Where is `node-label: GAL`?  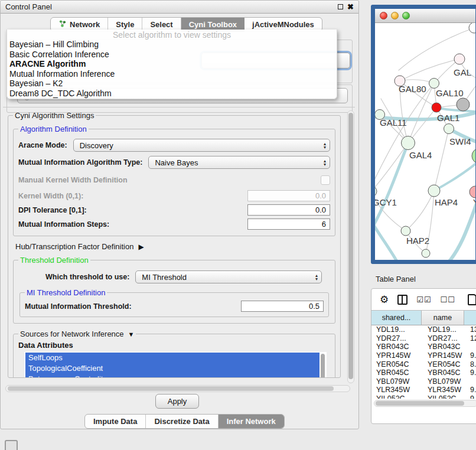
node-label: GAL is located at coordinates (462, 72).